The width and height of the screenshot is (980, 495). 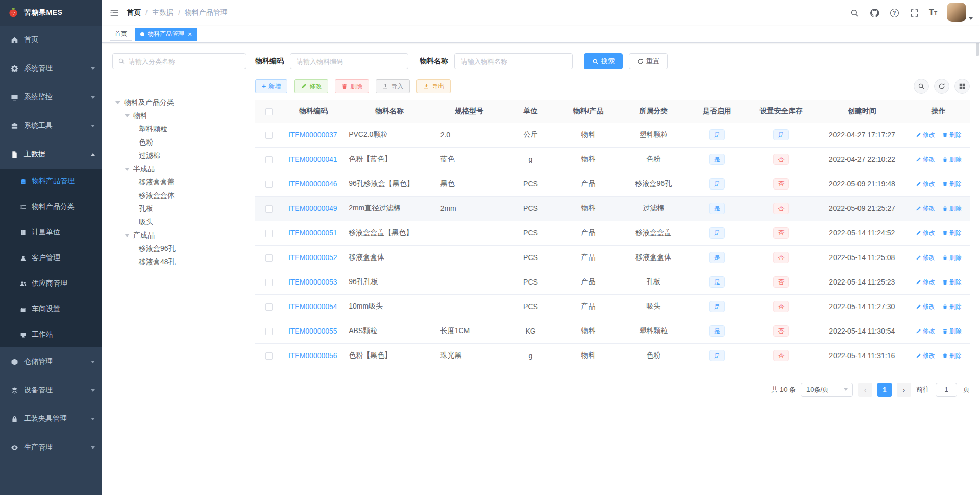 I want to click on material-code-link: ITEM00000054, so click(x=313, y=307).